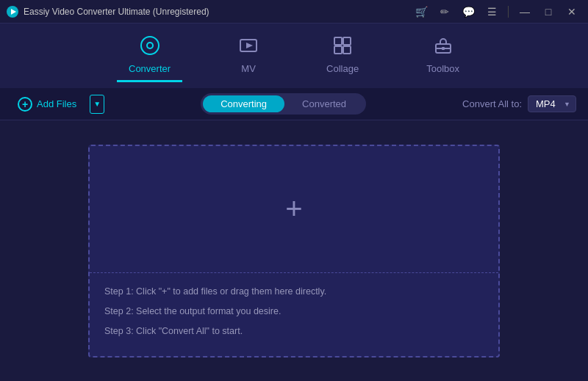 This screenshot has width=588, height=381. Describe the element at coordinates (497, 12) in the screenshot. I see `title-controls: 🛒 ✏ 💬 ☰ — □ ✕` at that location.